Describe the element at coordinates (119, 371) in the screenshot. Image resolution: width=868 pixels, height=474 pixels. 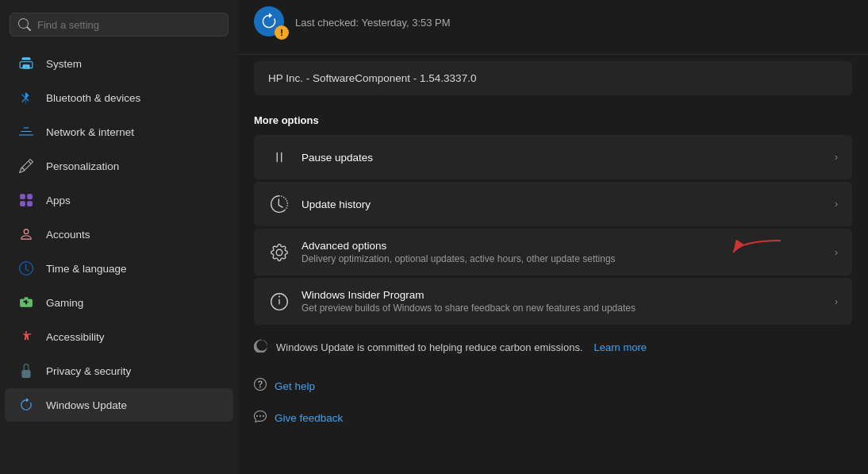
I see `sidebar-item-privacy: Privacy & security` at that location.